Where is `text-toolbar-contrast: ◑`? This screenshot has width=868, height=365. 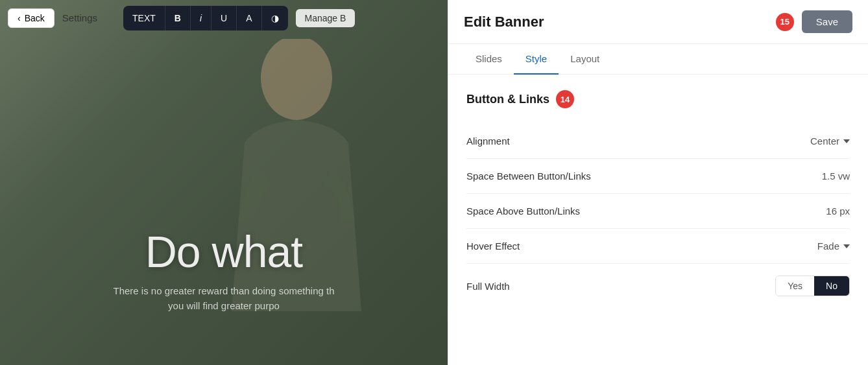 text-toolbar-contrast: ◑ is located at coordinates (275, 18).